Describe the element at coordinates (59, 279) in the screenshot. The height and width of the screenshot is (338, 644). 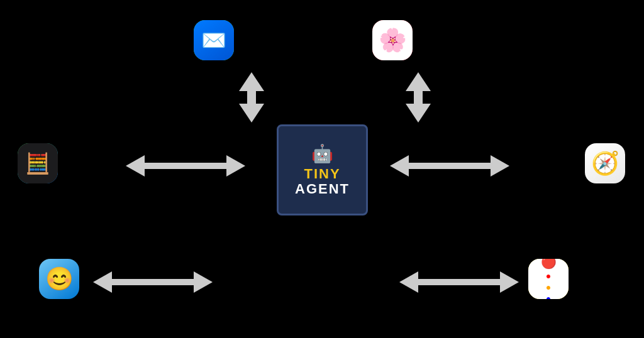
I see `finder-icon` at that location.